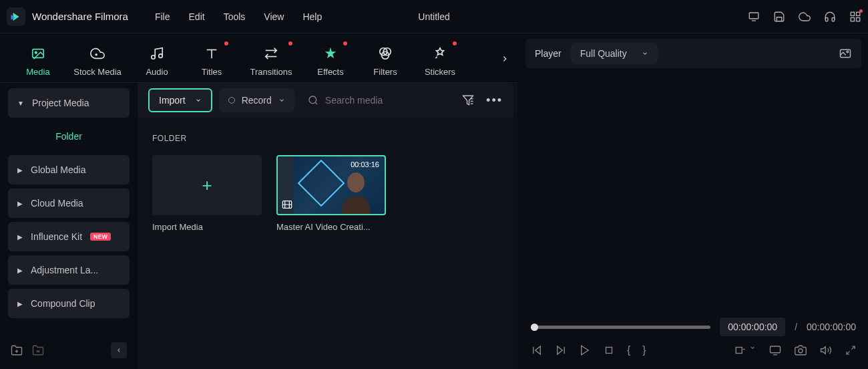  What do you see at coordinates (69, 350) in the screenshot?
I see `sidebar-footer` at bounding box center [69, 350].